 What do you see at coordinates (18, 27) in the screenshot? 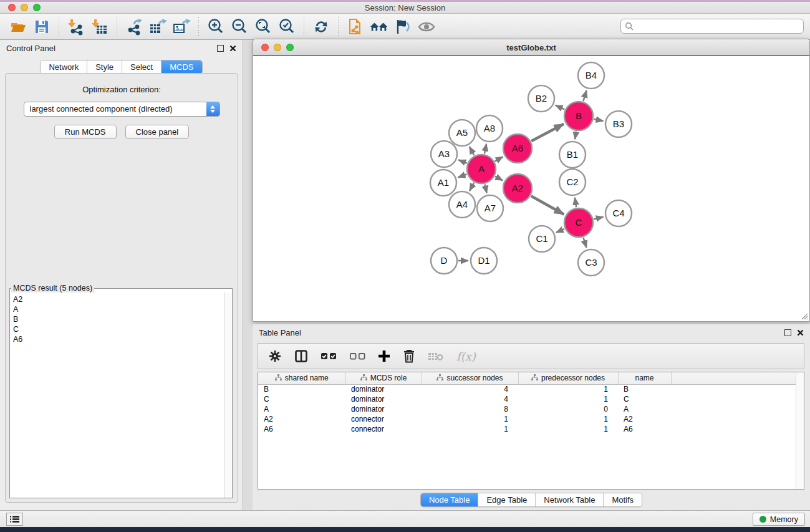
I see `open-icon` at bounding box center [18, 27].